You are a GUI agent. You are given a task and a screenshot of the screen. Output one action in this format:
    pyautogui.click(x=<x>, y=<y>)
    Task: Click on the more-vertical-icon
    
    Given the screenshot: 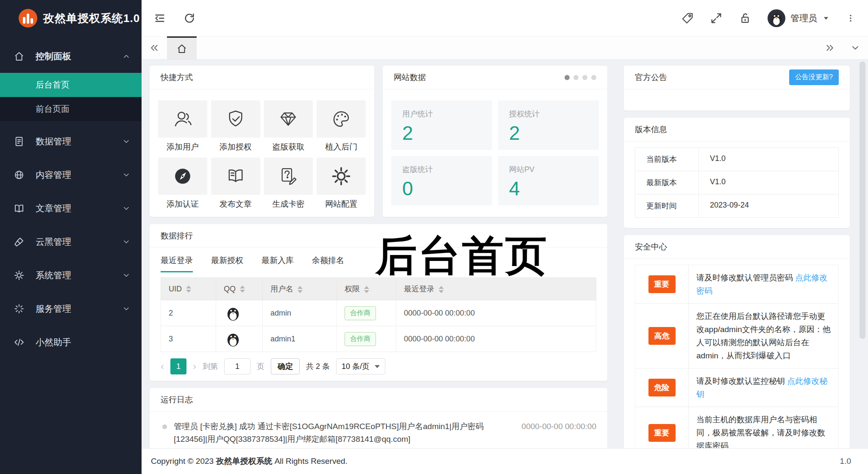 What is the action you would take?
    pyautogui.click(x=851, y=18)
    